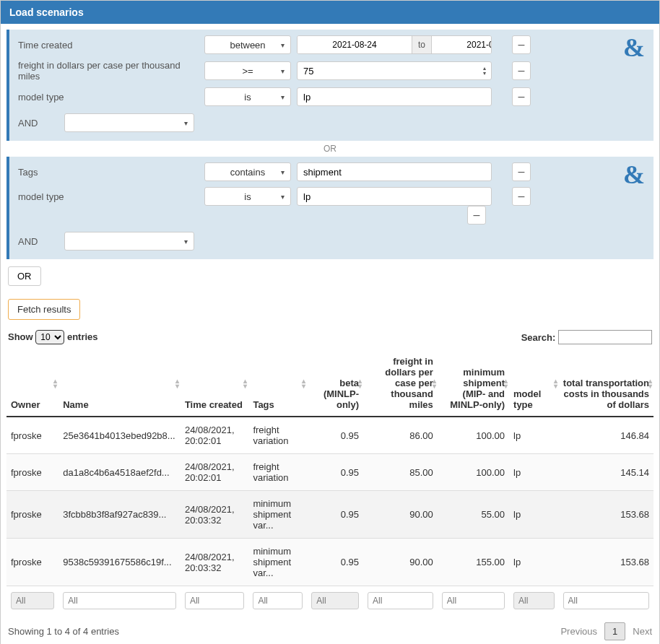 The height and width of the screenshot is (644, 660). I want to click on number-spinner: ▴▾, so click(485, 71).